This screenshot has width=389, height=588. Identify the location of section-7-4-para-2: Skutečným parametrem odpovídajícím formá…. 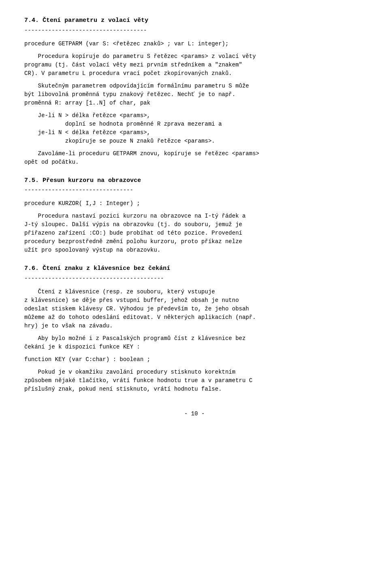
(194, 95).